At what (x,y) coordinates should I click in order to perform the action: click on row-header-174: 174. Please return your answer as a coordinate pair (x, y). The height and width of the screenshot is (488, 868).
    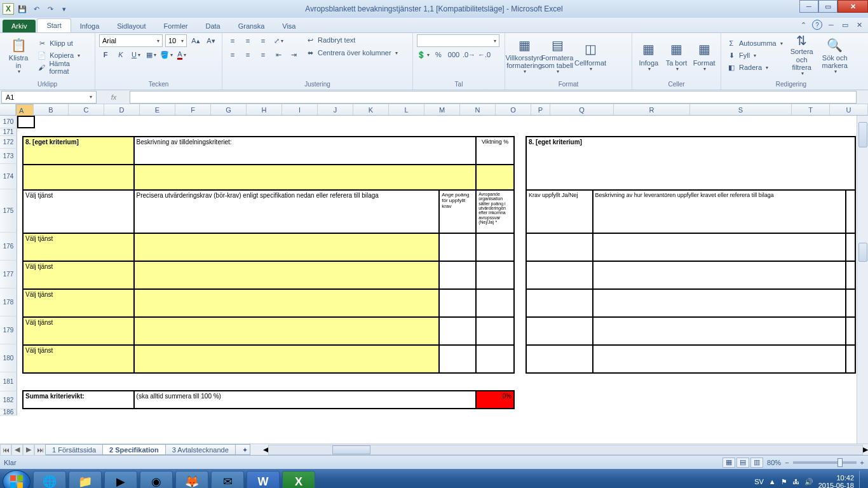
    Looking at the image, I should click on (9, 177).